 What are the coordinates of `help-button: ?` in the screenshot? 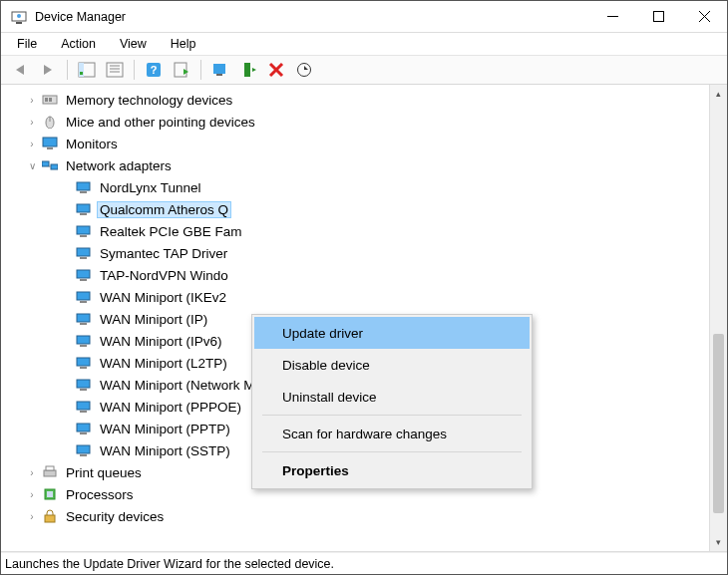 It's located at (154, 70).